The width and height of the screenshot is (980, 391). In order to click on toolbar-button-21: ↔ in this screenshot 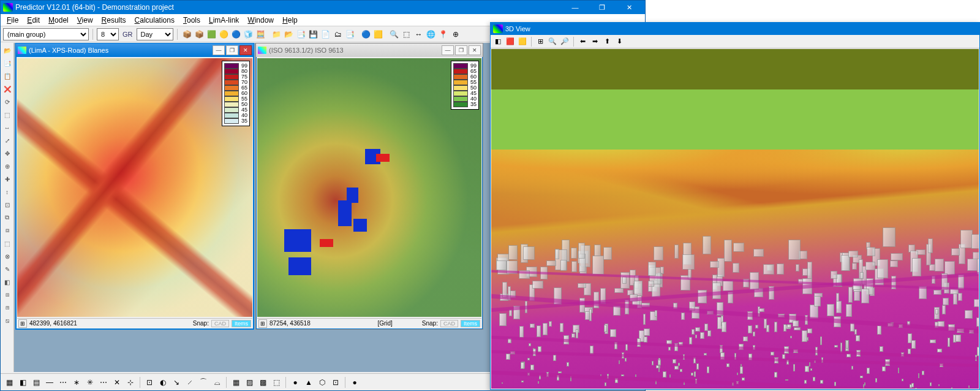, I will do `click(419, 34)`.